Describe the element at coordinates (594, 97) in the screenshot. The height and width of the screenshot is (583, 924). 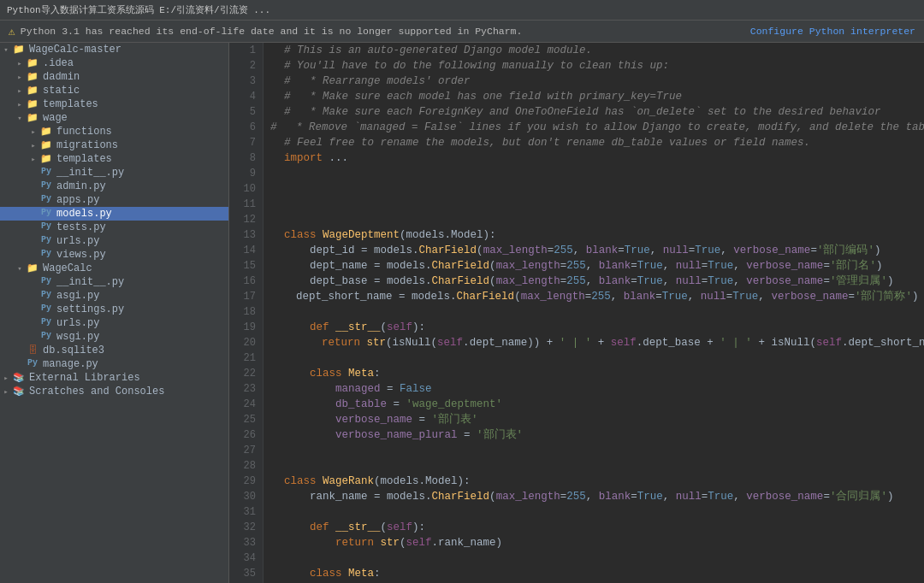
I see `code-line: # * Make sure each model has one field w…` at that location.